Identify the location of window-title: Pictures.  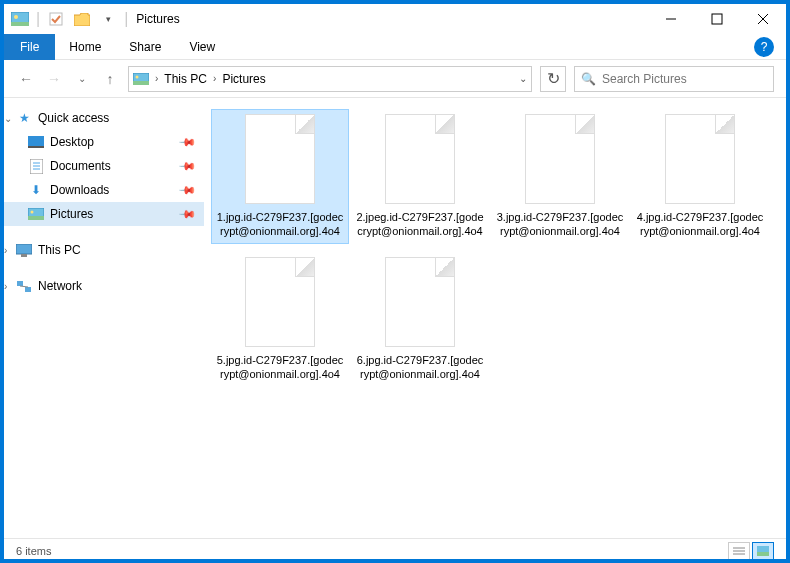
(158, 19).